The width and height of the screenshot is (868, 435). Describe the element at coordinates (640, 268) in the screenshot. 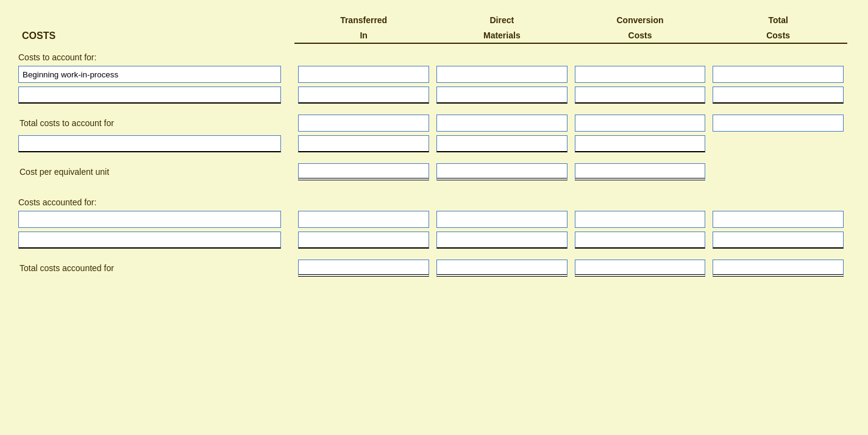

I see `totacc-conversion-cell` at that location.